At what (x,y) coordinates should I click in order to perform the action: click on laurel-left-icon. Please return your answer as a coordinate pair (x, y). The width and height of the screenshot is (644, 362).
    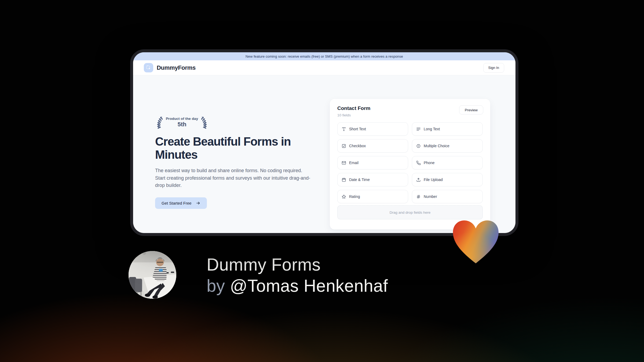
    Looking at the image, I should click on (159, 122).